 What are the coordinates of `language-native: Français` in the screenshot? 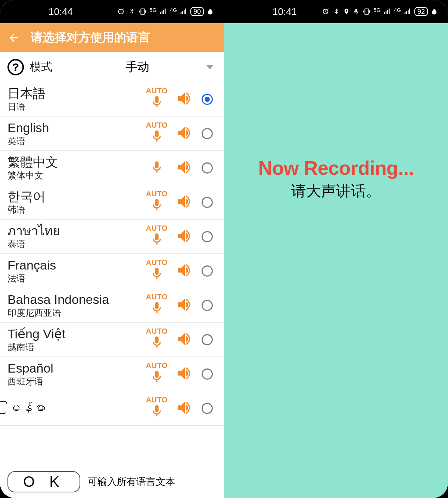 It's located at (75, 265).